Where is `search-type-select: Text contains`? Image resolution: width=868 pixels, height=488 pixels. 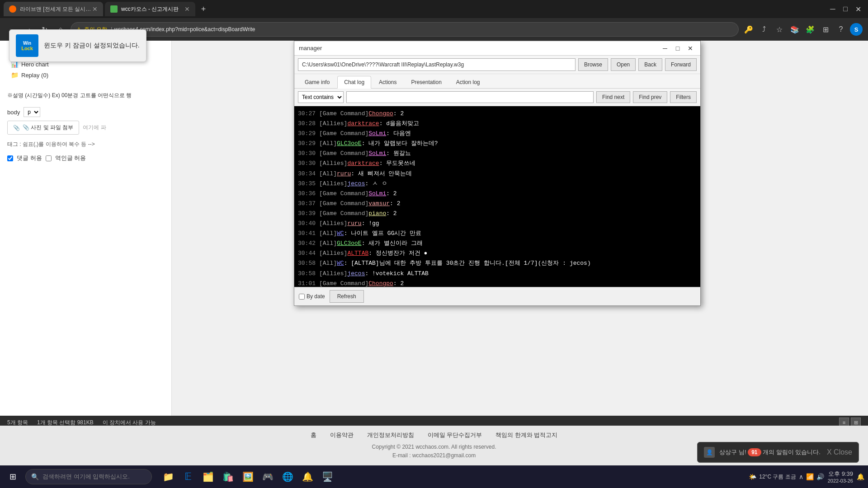 search-type-select: Text contains is located at coordinates (321, 97).